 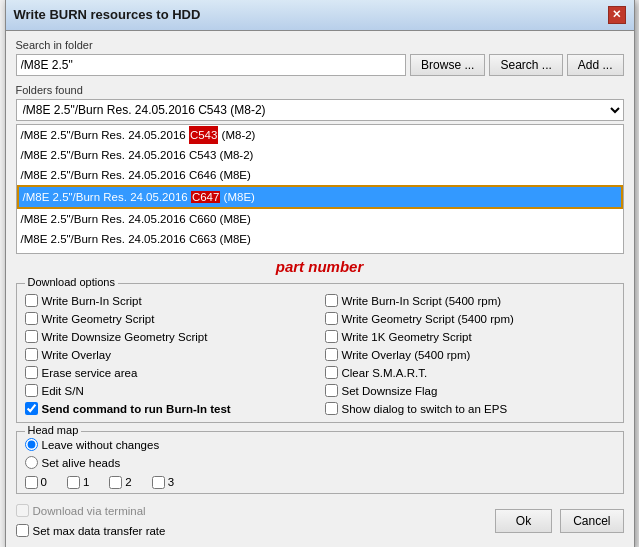 What do you see at coordinates (90, 373) in the screenshot?
I see `label-erase-svc: Erase service area` at bounding box center [90, 373].